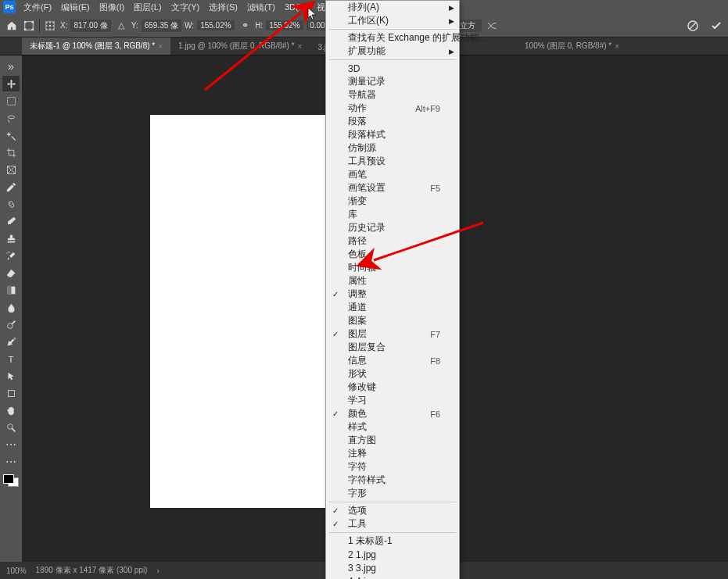  I want to click on move-tool, so click(11, 84).